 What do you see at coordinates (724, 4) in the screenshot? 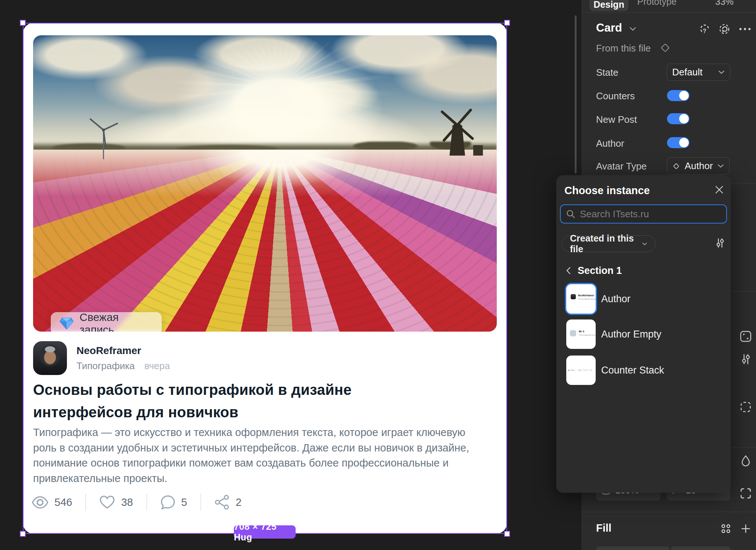
I see `zoom-level: 33%` at bounding box center [724, 4].